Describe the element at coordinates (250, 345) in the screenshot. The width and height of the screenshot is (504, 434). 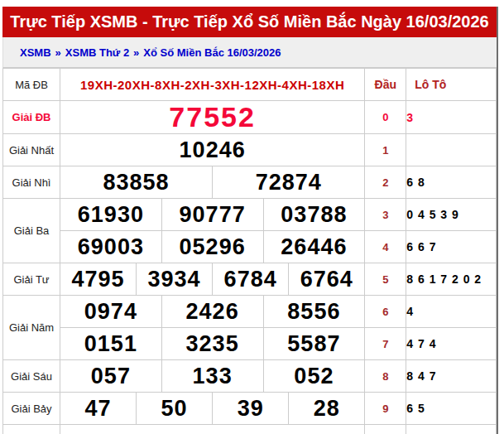
I see `prize-row-fifth-2: 0151 3235 5587 7 4 7 4` at that location.